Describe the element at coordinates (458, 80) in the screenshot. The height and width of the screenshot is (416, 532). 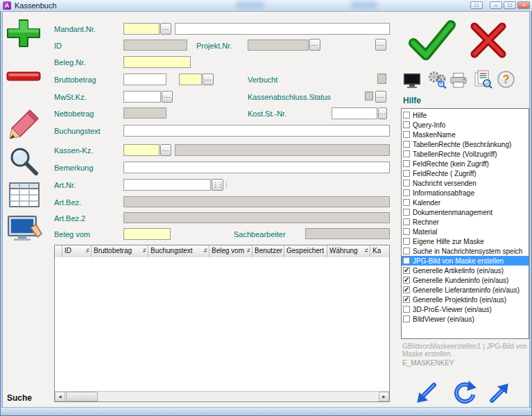
I see `print-button` at that location.